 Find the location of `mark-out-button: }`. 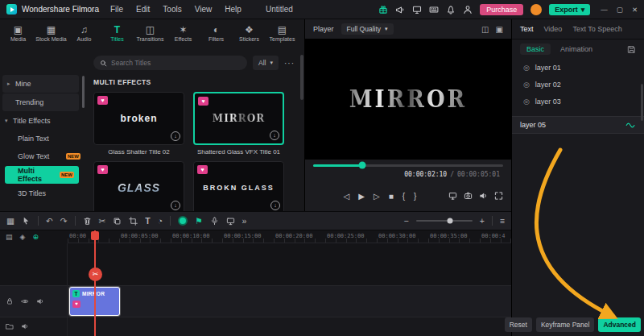

mark-out-button: } is located at coordinates (415, 197).